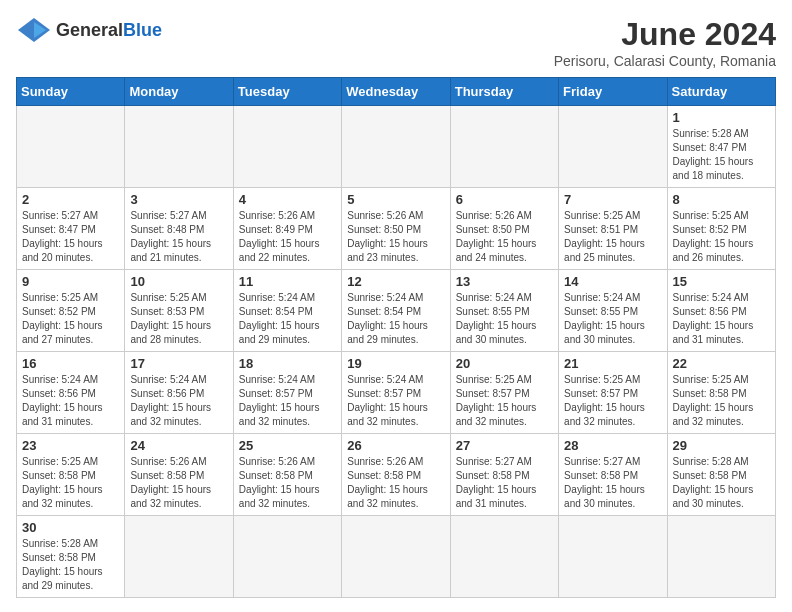  What do you see at coordinates (504, 92) in the screenshot?
I see `day-header-thursday: Thursday` at bounding box center [504, 92].